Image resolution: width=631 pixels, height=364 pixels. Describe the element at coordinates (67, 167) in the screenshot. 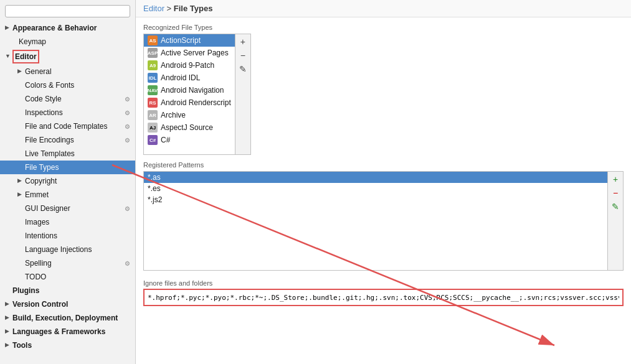

I see `sidebar-item-file-types: File Types` at that location.